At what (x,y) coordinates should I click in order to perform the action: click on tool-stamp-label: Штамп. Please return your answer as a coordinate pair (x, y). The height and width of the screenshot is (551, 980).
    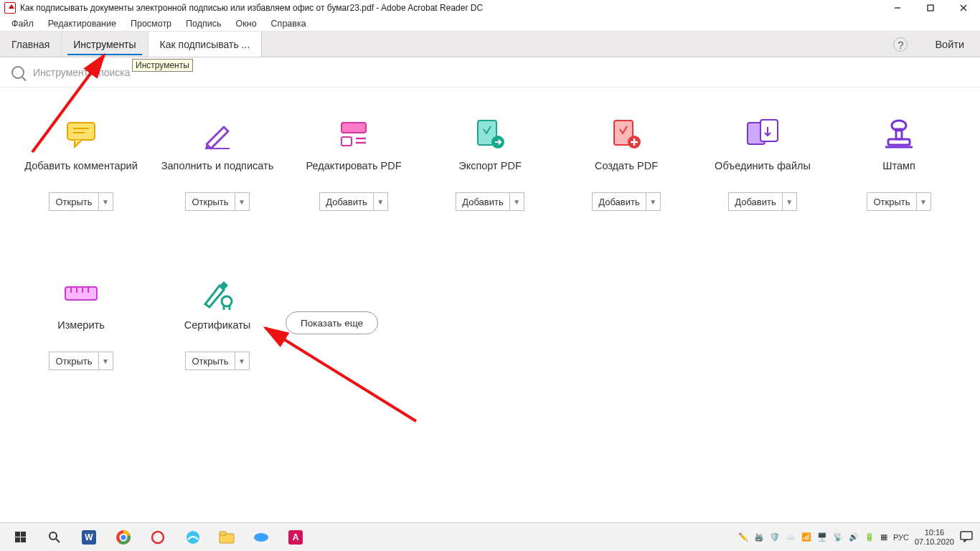
    Looking at the image, I should click on (899, 173).